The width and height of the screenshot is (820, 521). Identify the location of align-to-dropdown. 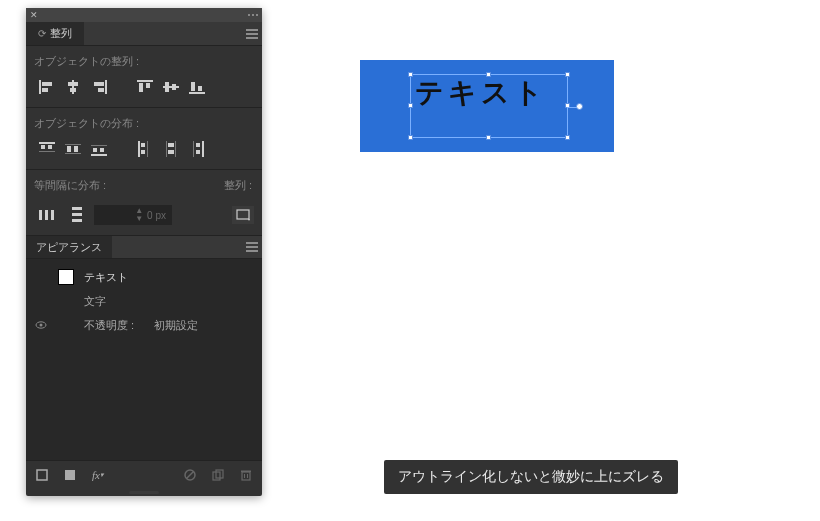
(243, 215).